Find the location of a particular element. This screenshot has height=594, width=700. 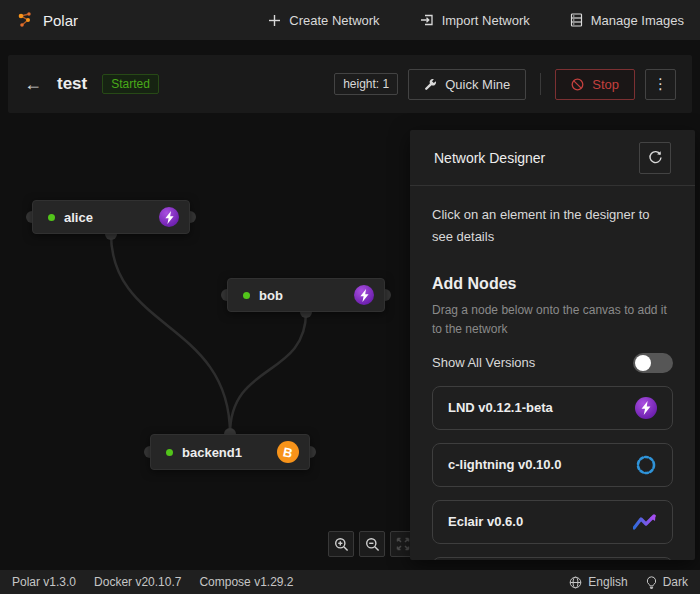

node-label: bob is located at coordinates (306, 296).